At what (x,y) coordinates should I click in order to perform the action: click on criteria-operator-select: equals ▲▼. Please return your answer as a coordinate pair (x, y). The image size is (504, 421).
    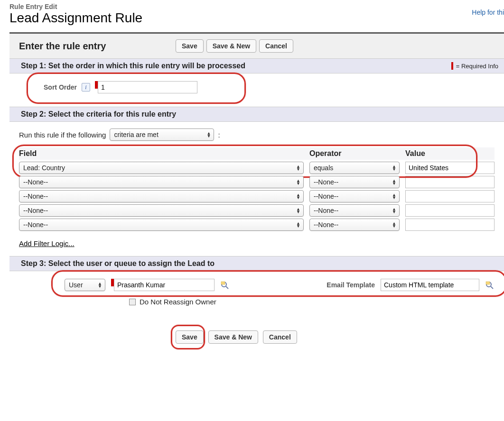
    Looking at the image, I should click on (355, 168).